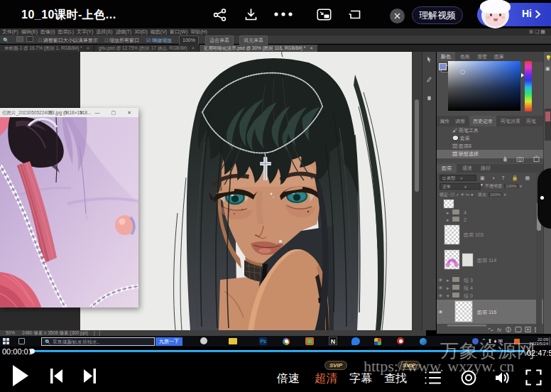 This screenshot has width=551, height=392. What do you see at coordinates (487, 312) in the screenshot?
I see `svg-text: 图层 116` at bounding box center [487, 312].